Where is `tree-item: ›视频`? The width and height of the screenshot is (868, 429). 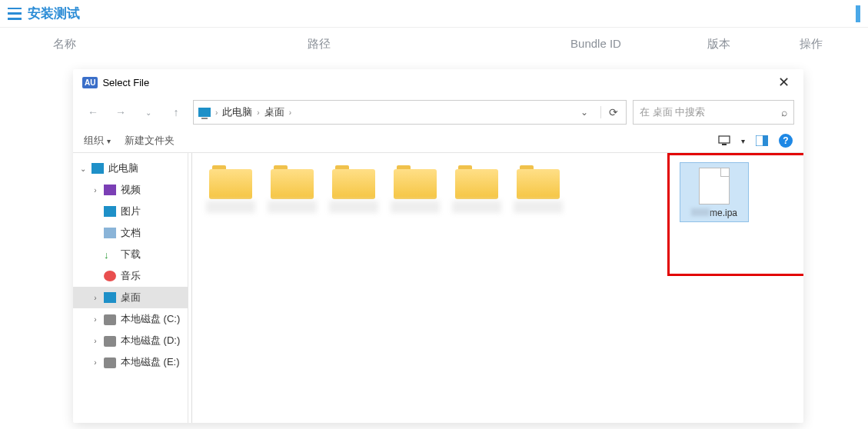 tree-item: ›视频 is located at coordinates (131, 190).